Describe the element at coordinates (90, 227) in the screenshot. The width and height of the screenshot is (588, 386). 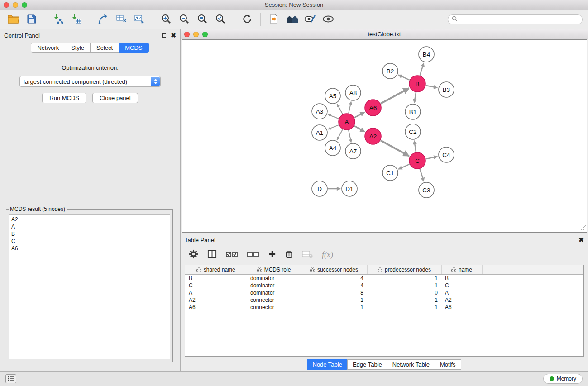
I see `mcds-result-item: A` at that location.